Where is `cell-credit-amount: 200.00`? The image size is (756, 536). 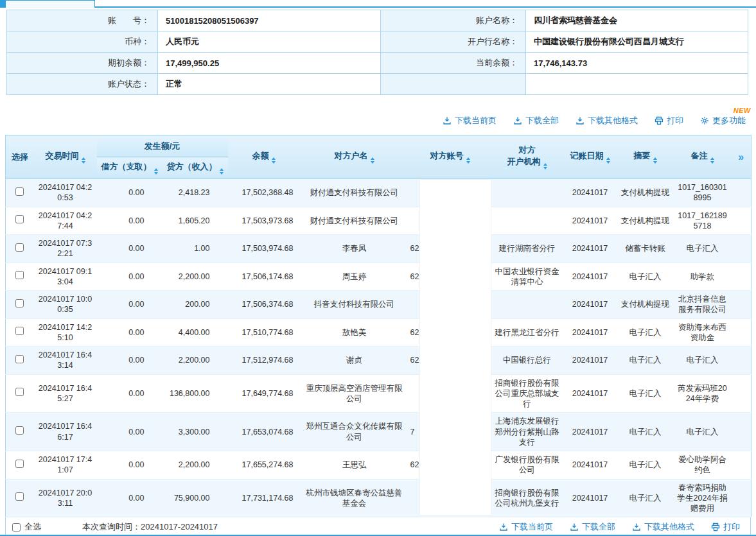
cell-credit-amount: 200.00 is located at coordinates (195, 305).